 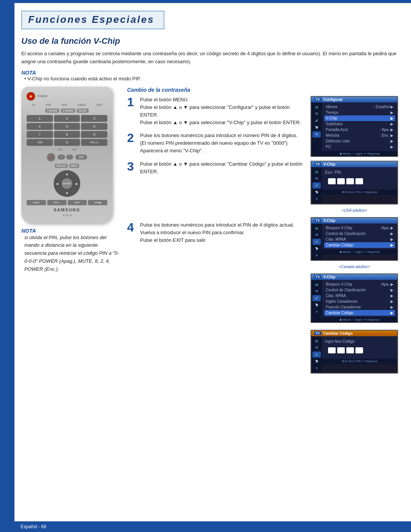 I want to click on psize-button: PSIZE, so click(x=37, y=203).